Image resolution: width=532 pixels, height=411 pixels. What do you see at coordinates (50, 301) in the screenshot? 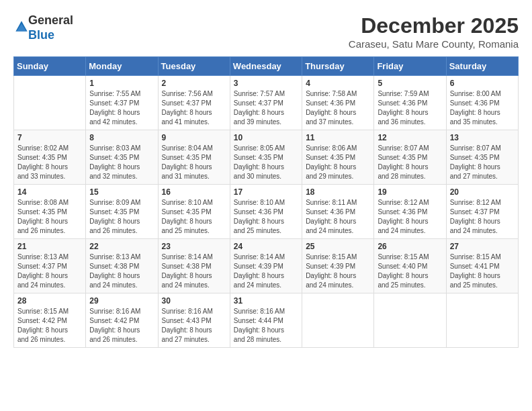
I see `day-number: 28` at bounding box center [50, 301].